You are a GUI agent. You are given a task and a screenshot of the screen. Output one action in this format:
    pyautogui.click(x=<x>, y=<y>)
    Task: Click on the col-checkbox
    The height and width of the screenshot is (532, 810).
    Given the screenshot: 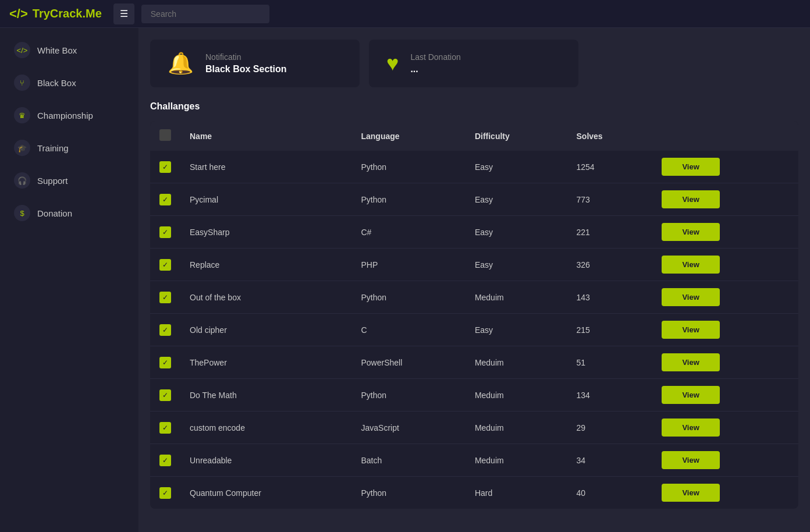 What is the action you would take?
    pyautogui.click(x=165, y=136)
    